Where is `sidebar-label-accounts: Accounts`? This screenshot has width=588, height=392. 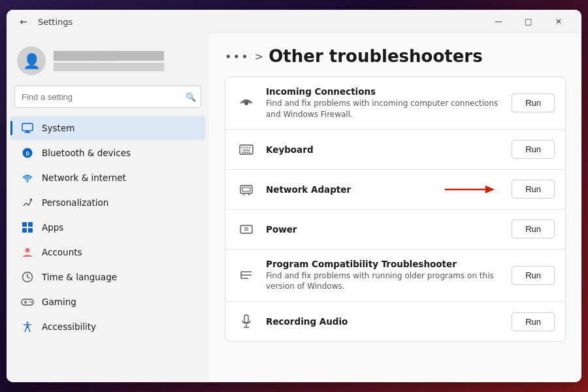
sidebar-label-accounts: Accounts is located at coordinates (62, 252).